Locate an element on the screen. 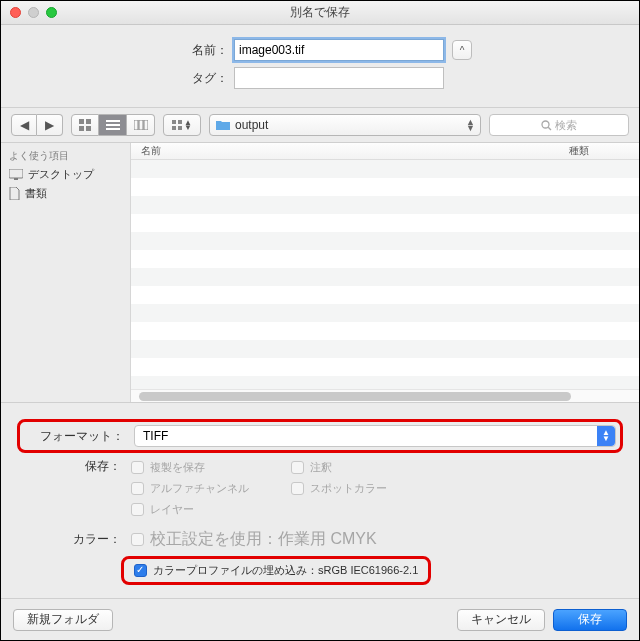 The height and width of the screenshot is (641, 640). back-button: ◀ is located at coordinates (24, 125).